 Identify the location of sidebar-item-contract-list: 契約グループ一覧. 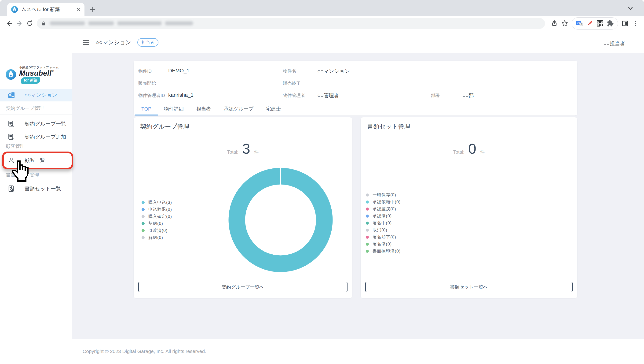
(36, 124).